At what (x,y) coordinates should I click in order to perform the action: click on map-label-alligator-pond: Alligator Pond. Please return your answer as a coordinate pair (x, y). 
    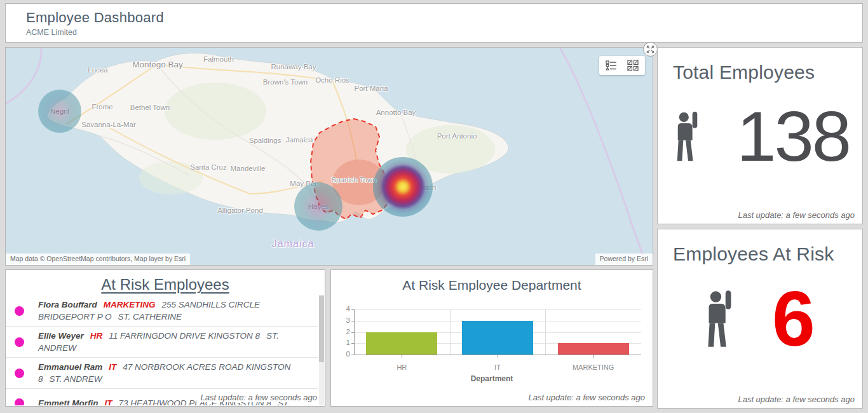
    Looking at the image, I should click on (240, 210).